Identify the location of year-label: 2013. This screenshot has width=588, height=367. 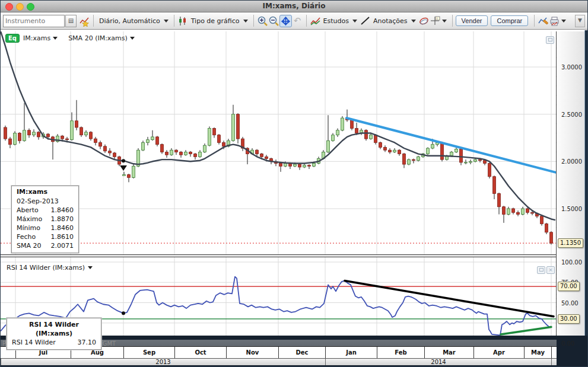
(163, 362).